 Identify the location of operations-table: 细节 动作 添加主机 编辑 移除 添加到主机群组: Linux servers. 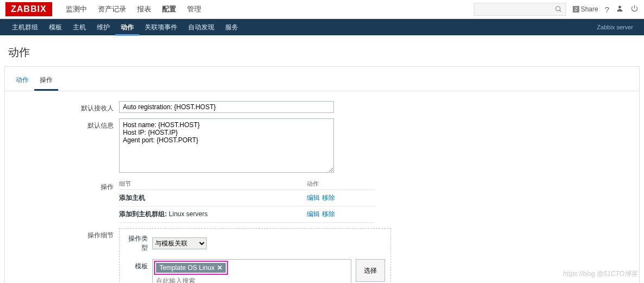
(247, 201).